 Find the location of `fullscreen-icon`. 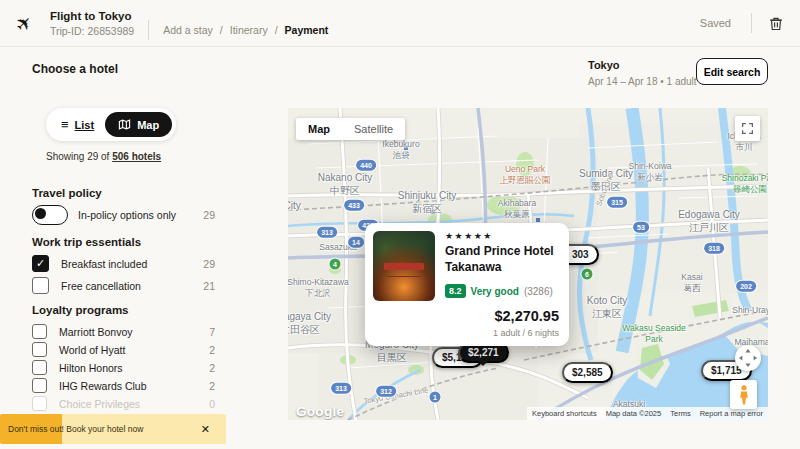

fullscreen-icon is located at coordinates (748, 128).